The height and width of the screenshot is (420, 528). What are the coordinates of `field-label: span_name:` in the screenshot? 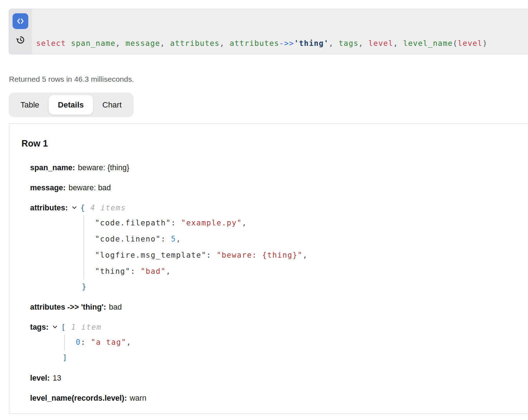 It's located at (52, 168).